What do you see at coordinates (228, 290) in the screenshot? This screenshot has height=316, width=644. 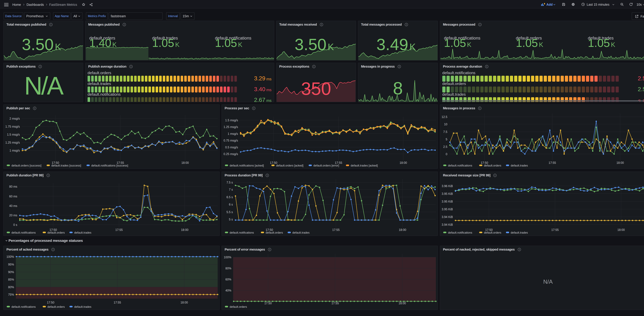 I see `svg-text: 40%` at bounding box center [228, 290].